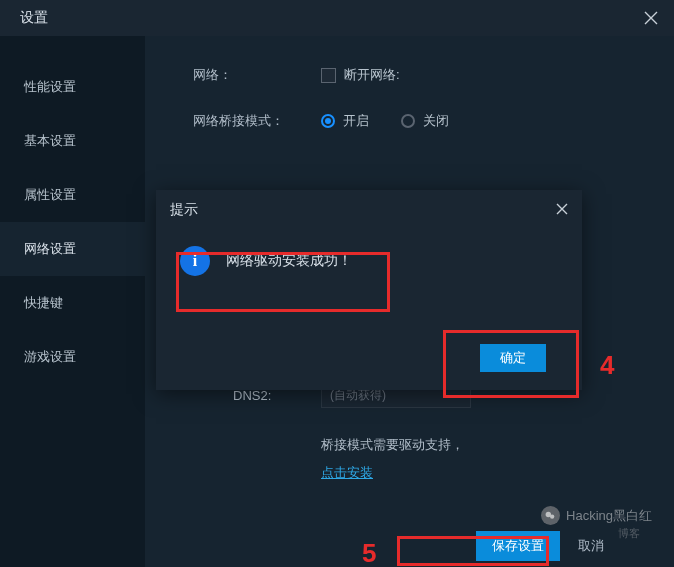 The width and height of the screenshot is (674, 567). What do you see at coordinates (72, 141) in the screenshot?
I see `sidebar-item-basic: 基本设置` at bounding box center [72, 141].